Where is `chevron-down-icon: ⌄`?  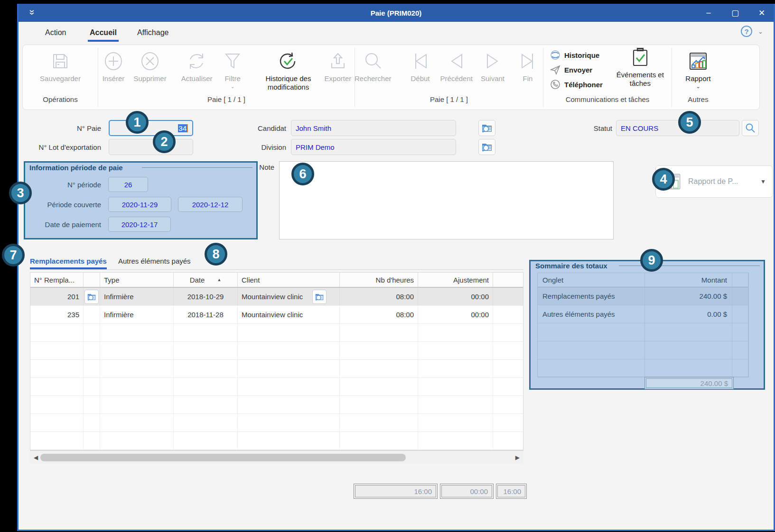
chevron-down-icon: ⌄ is located at coordinates (760, 31).